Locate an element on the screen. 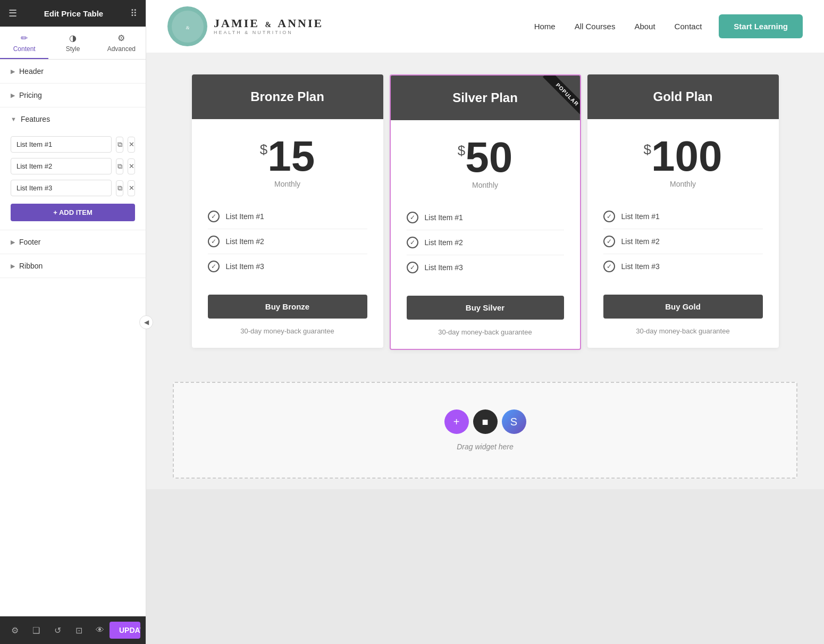 This screenshot has height=644, width=824. pricing-arrow: ▶ is located at coordinates (13, 96).